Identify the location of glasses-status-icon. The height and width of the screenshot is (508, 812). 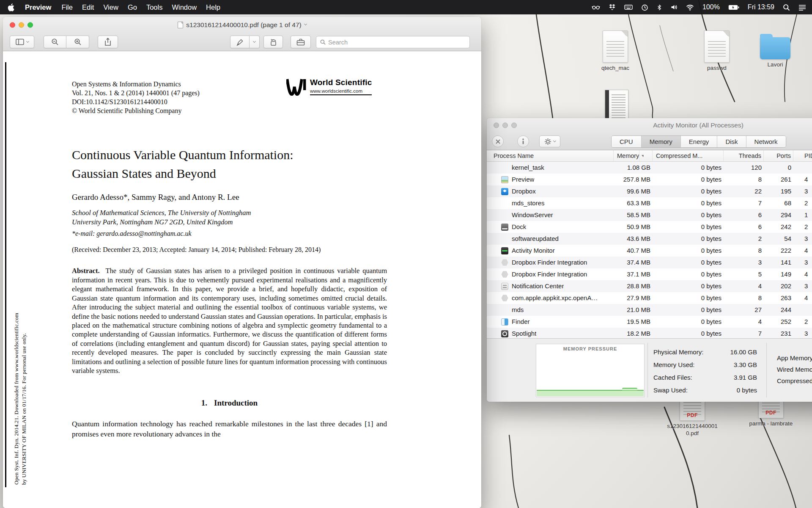
(596, 7).